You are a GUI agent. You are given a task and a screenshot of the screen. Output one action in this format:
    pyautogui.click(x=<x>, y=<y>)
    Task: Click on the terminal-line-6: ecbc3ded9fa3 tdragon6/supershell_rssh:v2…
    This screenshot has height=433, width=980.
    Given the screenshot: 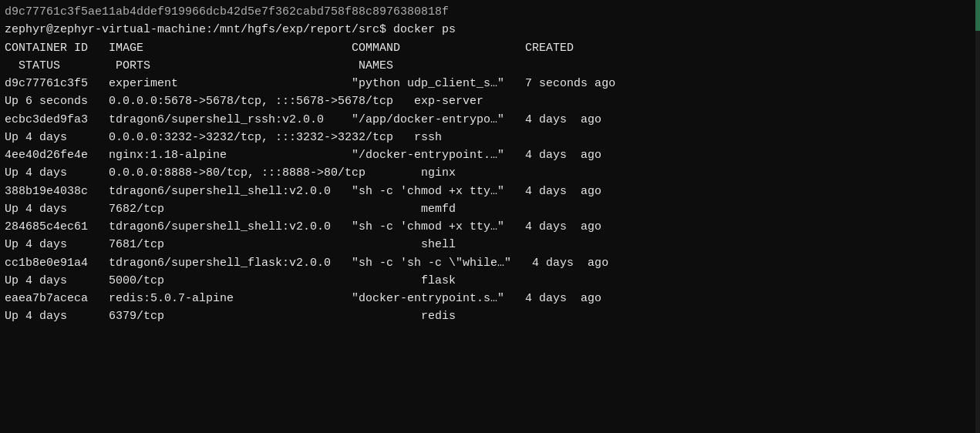 What is the action you would take?
    pyautogui.click(x=490, y=120)
    